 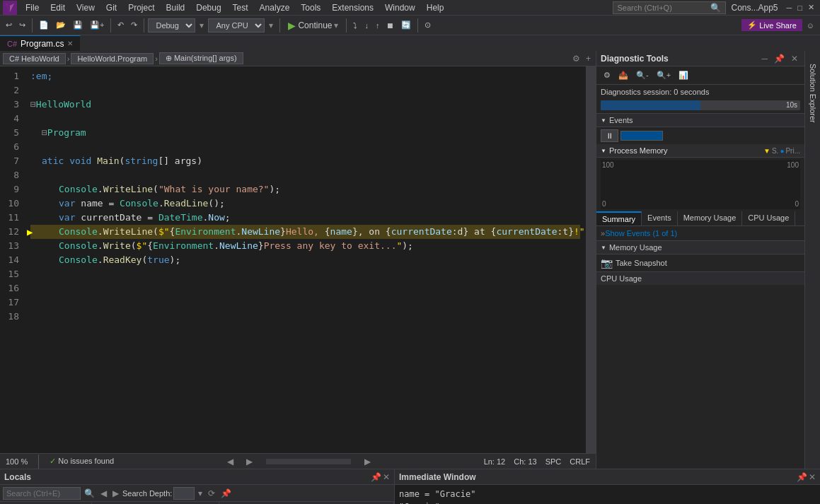 I want to click on menu-extensions: Extensions, so click(x=352, y=8).